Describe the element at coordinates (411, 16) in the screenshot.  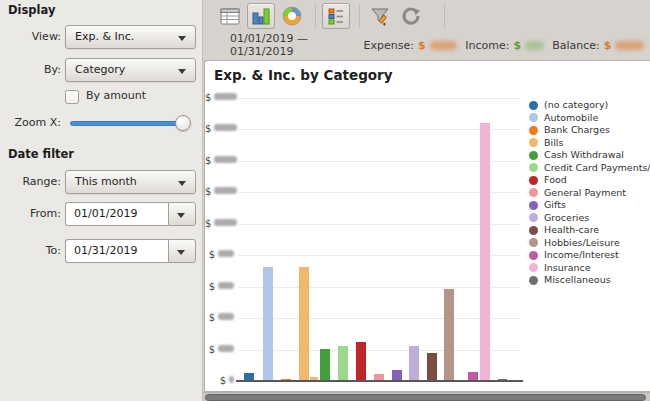
I see `refresh-icon` at that location.